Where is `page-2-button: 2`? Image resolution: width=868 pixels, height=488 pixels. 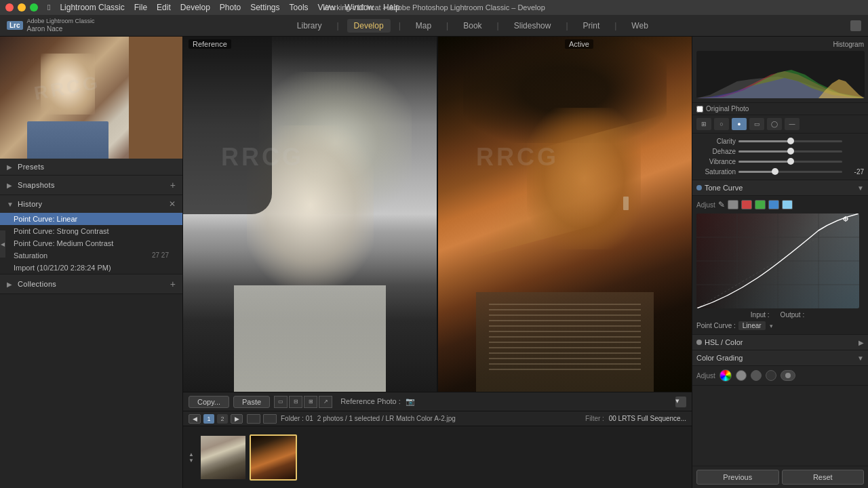
page-2-button: 2 is located at coordinates (222, 419).